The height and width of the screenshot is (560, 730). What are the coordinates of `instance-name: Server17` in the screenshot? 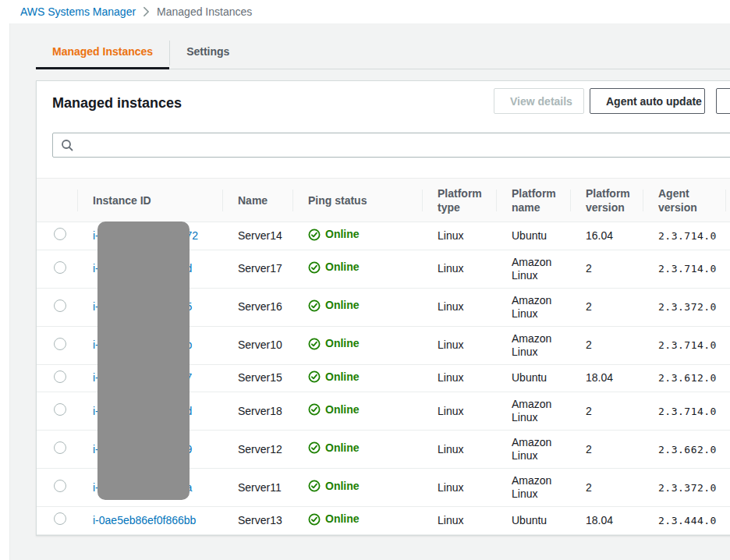 It's located at (257, 268).